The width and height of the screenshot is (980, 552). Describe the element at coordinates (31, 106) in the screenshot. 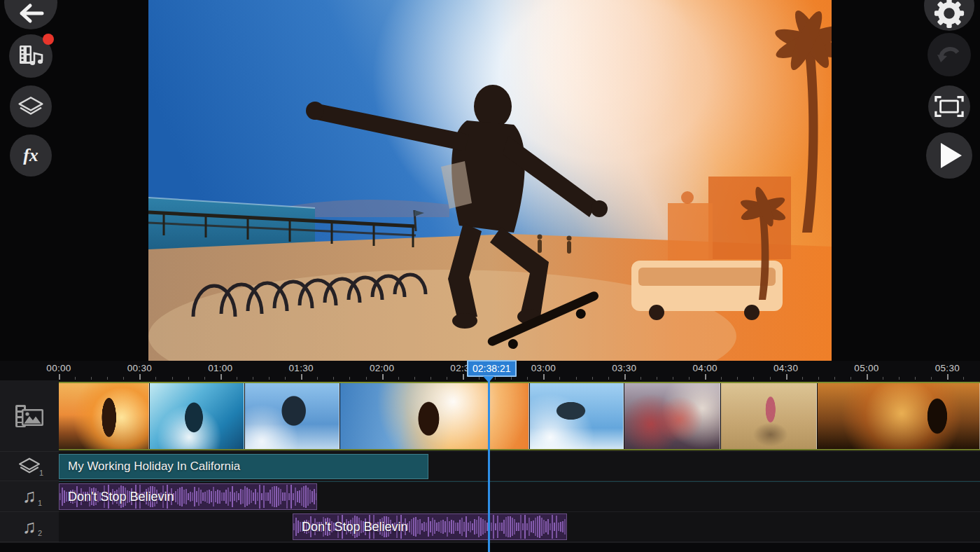

I see `layers-button` at that location.